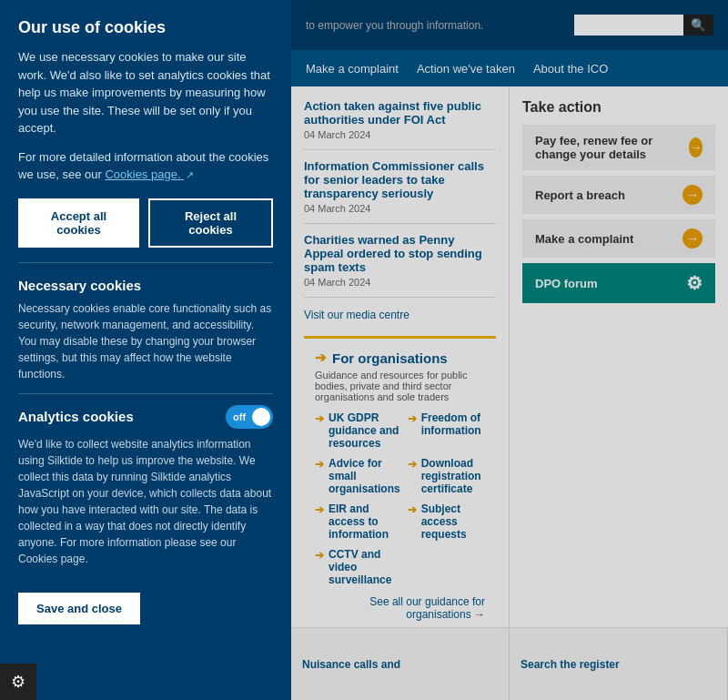 This screenshot has height=700, width=728. What do you see at coordinates (571, 69) in the screenshot?
I see `nav-about-ico: About the ICO` at bounding box center [571, 69].